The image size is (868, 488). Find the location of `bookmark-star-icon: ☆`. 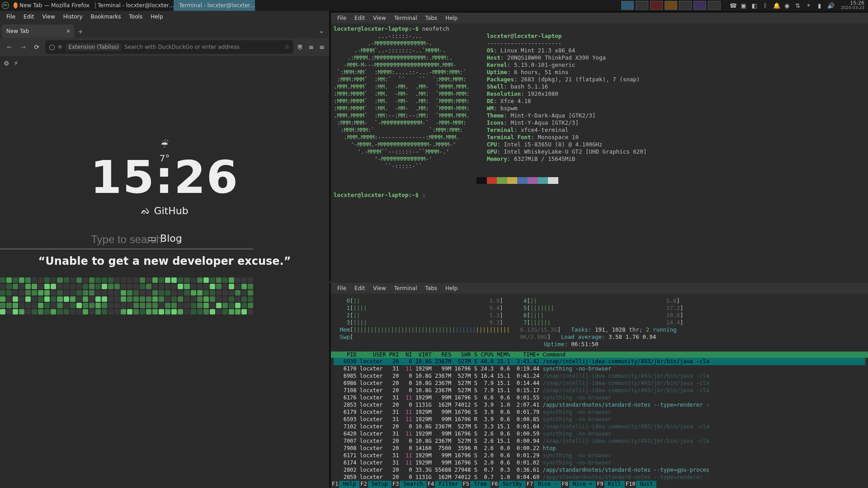

bookmark-star-icon: ☆ is located at coordinates (288, 47).